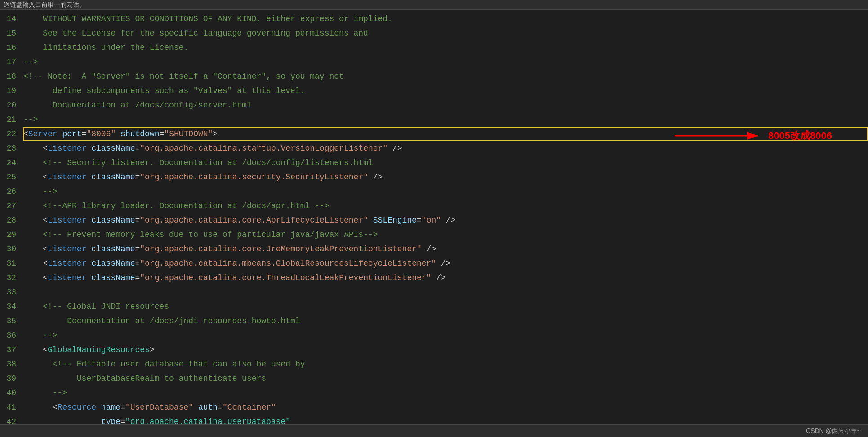  Describe the element at coordinates (12, 177) in the screenshot. I see `line-num: 25` at that location.